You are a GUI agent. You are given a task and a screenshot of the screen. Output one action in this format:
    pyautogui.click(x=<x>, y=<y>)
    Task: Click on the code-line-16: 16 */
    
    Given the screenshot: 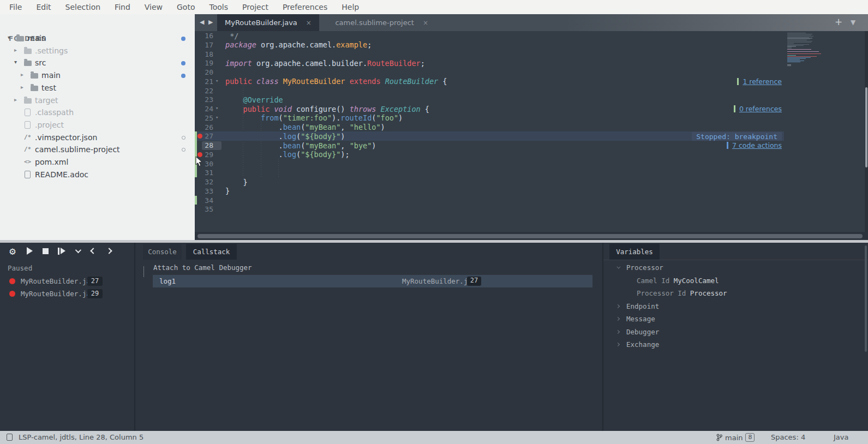 What is the action you would take?
    pyautogui.click(x=531, y=36)
    